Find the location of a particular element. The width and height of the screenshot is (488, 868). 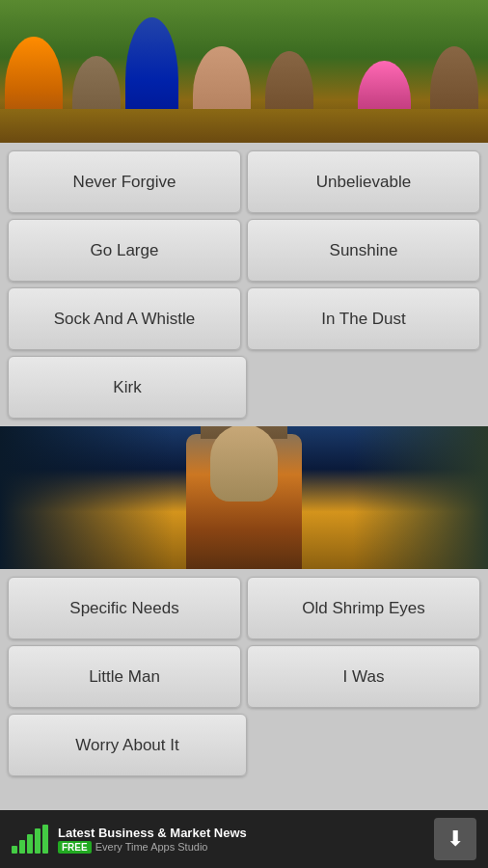

button-row-2: Go Large Sunshine is located at coordinates (244, 251).